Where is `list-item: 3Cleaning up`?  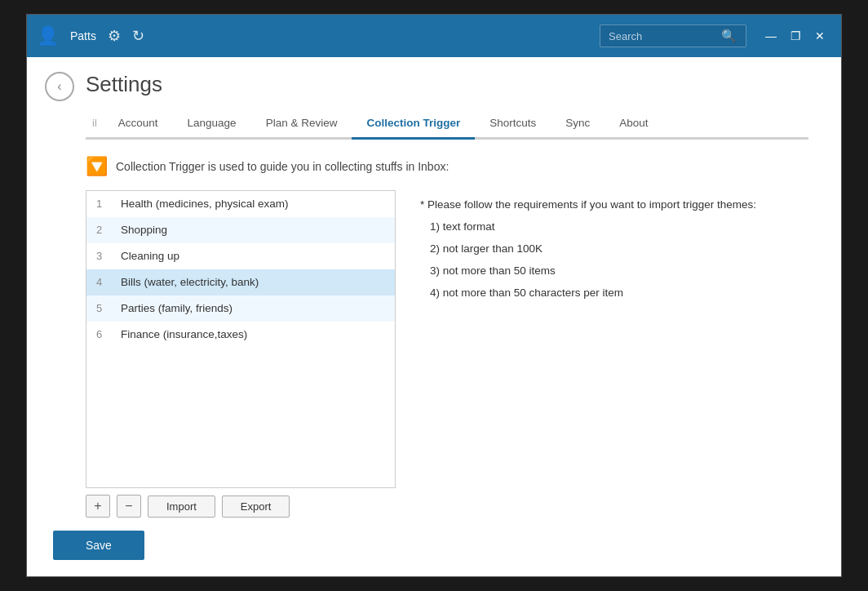
list-item: 3Cleaning up is located at coordinates (241, 256).